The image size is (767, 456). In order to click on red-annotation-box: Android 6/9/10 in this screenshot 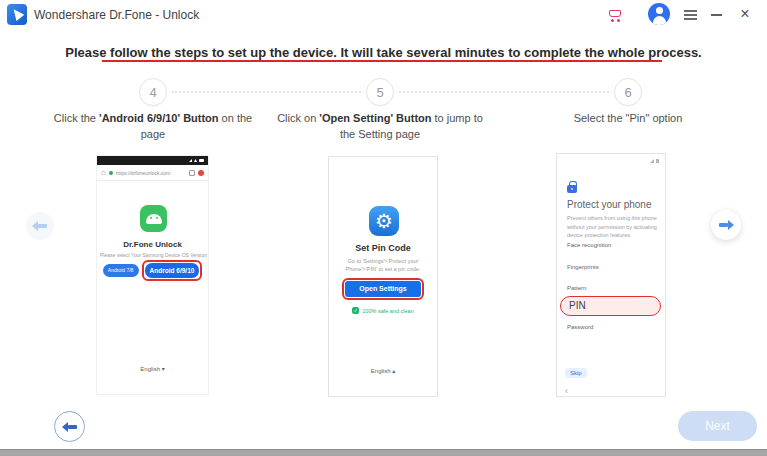, I will do `click(172, 270)`.